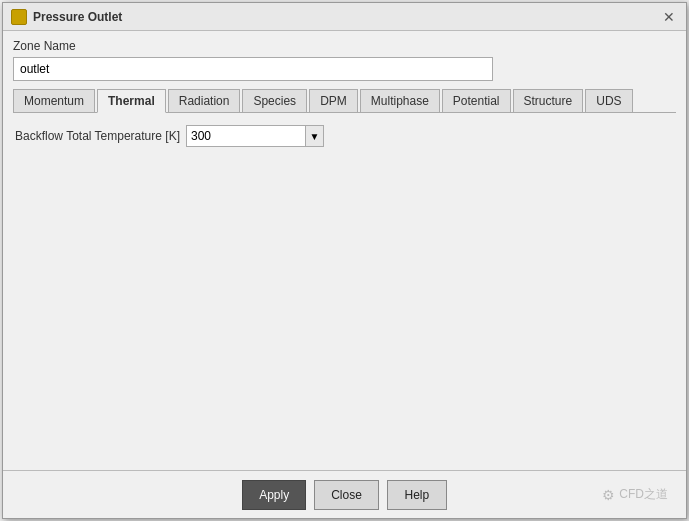 The image size is (689, 521). What do you see at coordinates (98, 136) in the screenshot?
I see `backflow-temperature-label: Backflow Total Temperature [K]` at bounding box center [98, 136].